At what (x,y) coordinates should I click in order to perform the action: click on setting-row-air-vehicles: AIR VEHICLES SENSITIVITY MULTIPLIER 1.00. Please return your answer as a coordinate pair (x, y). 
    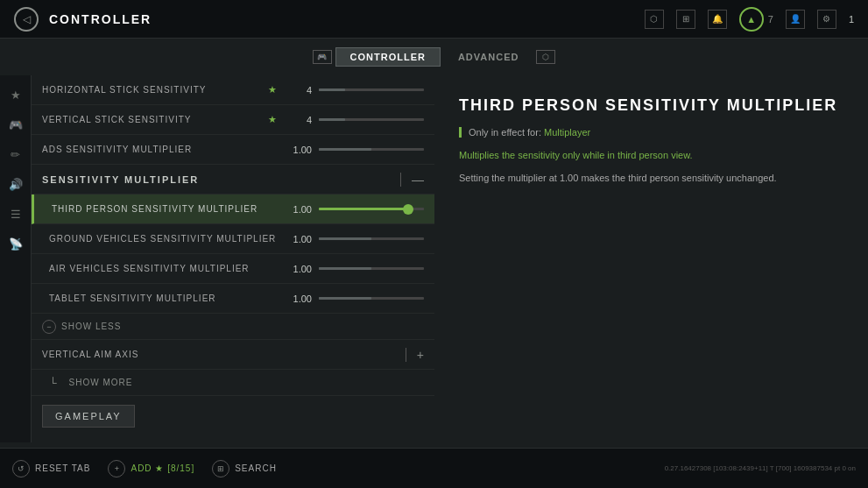
    Looking at the image, I should click on (233, 269).